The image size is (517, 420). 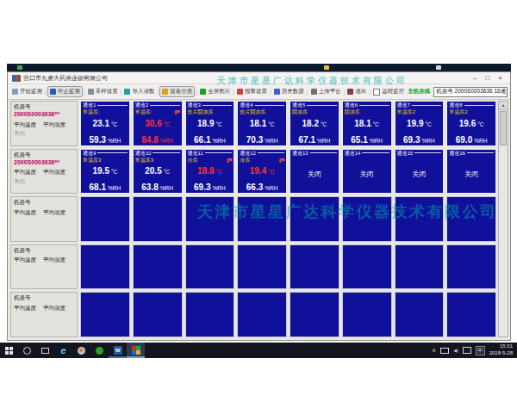 I want to click on toolbar-button-导入读数: 导入读数, so click(x=140, y=91).